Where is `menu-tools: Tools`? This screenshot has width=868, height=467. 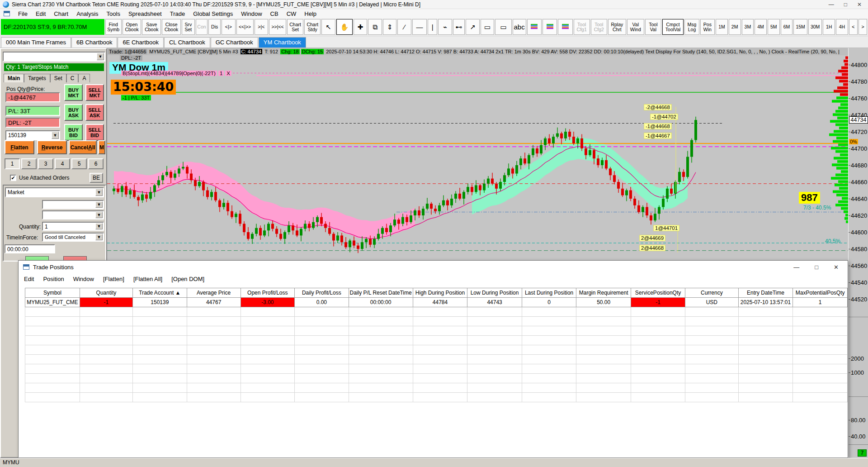
menu-tools: Tools is located at coordinates (113, 14).